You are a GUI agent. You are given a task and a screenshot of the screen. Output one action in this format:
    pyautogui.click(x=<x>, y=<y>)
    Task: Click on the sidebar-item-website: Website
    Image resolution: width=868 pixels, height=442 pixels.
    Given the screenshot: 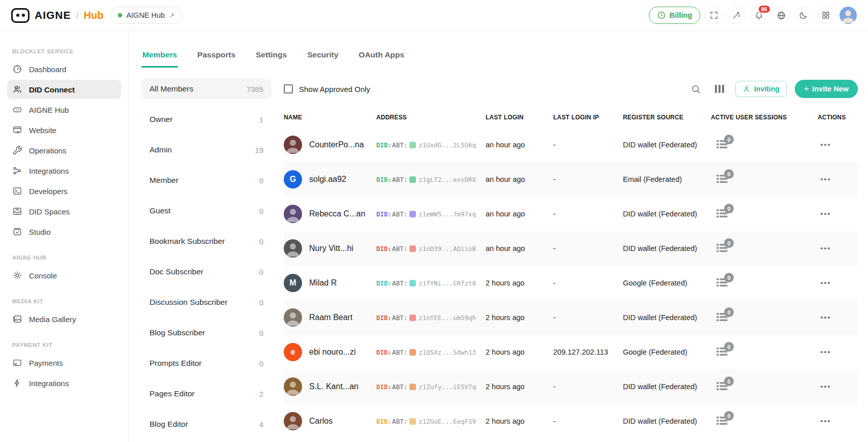 What is the action you would take?
    pyautogui.click(x=64, y=130)
    